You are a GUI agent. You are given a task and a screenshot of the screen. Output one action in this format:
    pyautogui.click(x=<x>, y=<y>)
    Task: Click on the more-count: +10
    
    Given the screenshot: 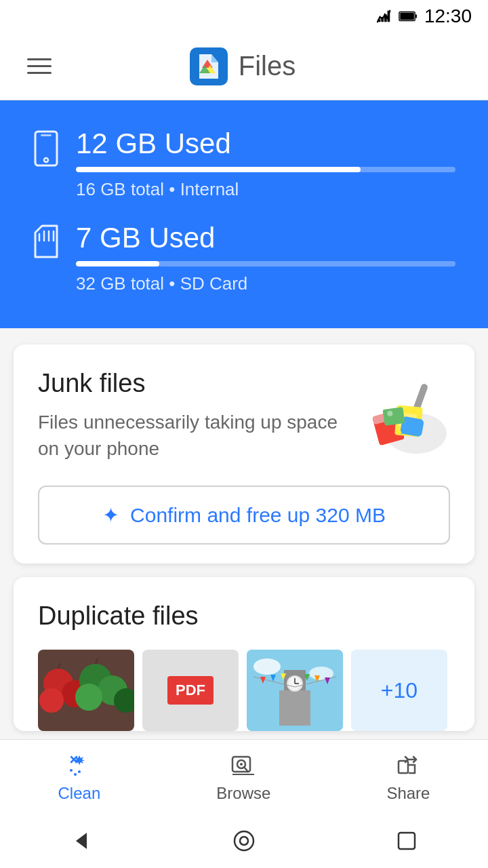 What is the action you would take?
    pyautogui.click(x=399, y=690)
    